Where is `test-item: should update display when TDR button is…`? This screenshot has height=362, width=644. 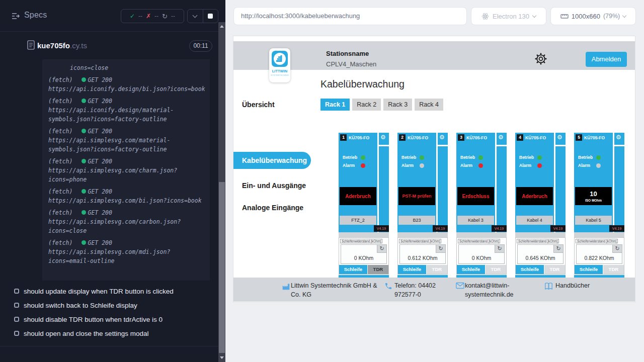 test-item: should update display when TDR button is… is located at coordinates (109, 292).